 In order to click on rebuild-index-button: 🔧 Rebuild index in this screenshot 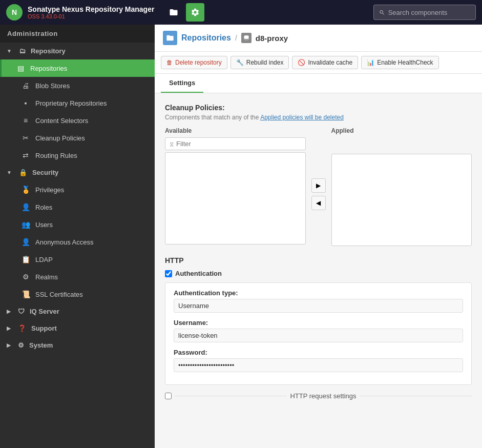, I will do `click(260, 63)`.